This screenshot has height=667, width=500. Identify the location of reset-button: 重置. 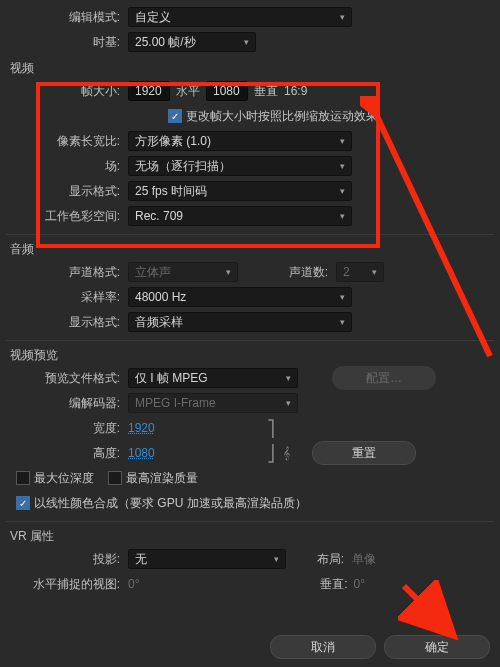
(364, 453).